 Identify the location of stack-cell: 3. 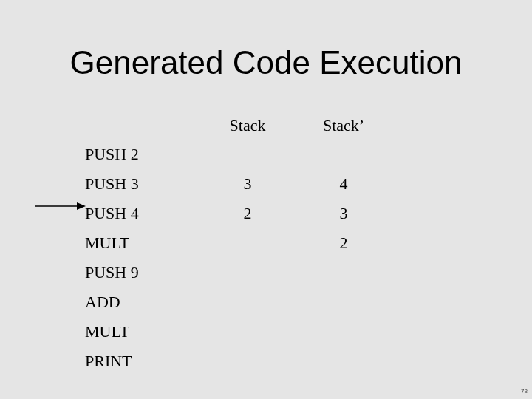
(248, 184).